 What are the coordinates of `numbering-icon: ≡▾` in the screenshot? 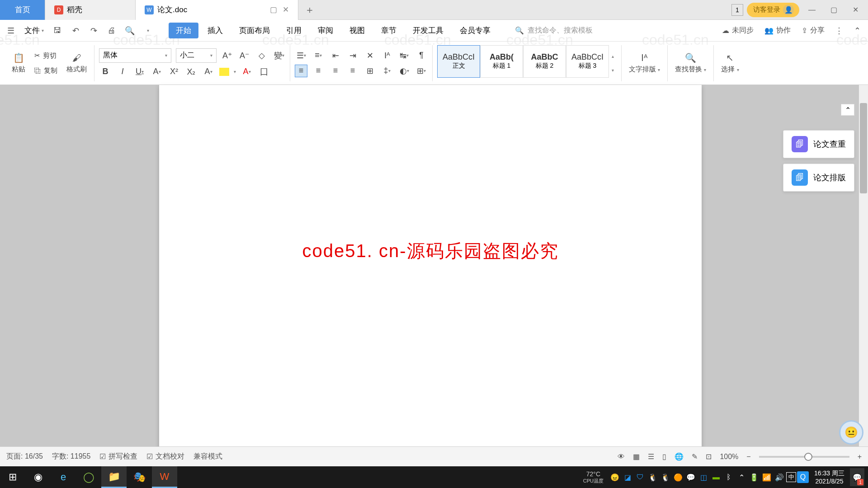 It's located at (318, 56).